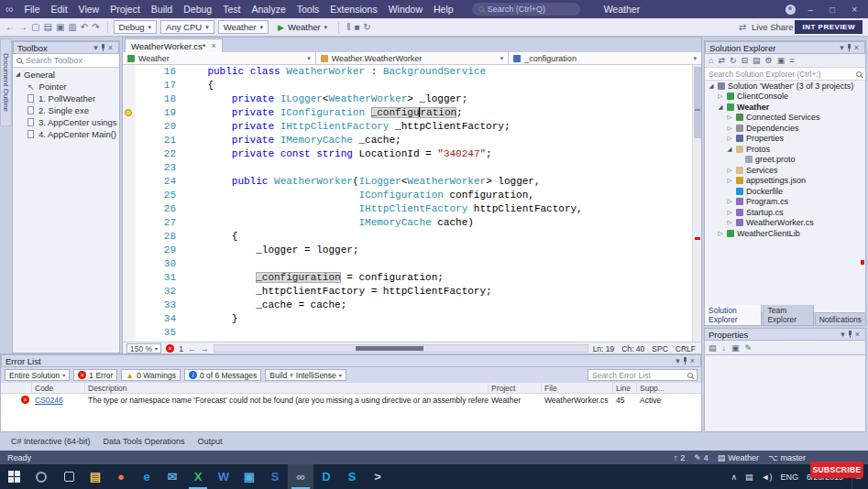  I want to click on skype-icon: S, so click(352, 476).